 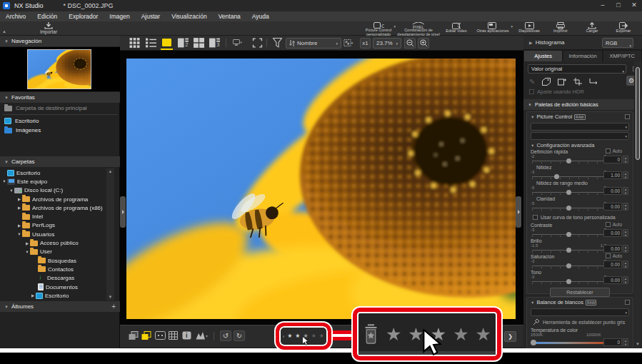 I want to click on next-panel-button: ❯, so click(x=510, y=337).